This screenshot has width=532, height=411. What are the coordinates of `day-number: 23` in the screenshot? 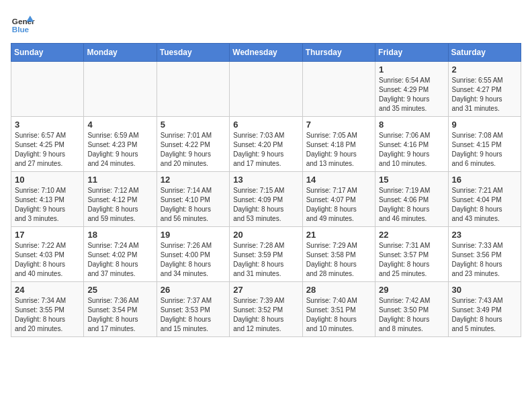 It's located at (485, 235).